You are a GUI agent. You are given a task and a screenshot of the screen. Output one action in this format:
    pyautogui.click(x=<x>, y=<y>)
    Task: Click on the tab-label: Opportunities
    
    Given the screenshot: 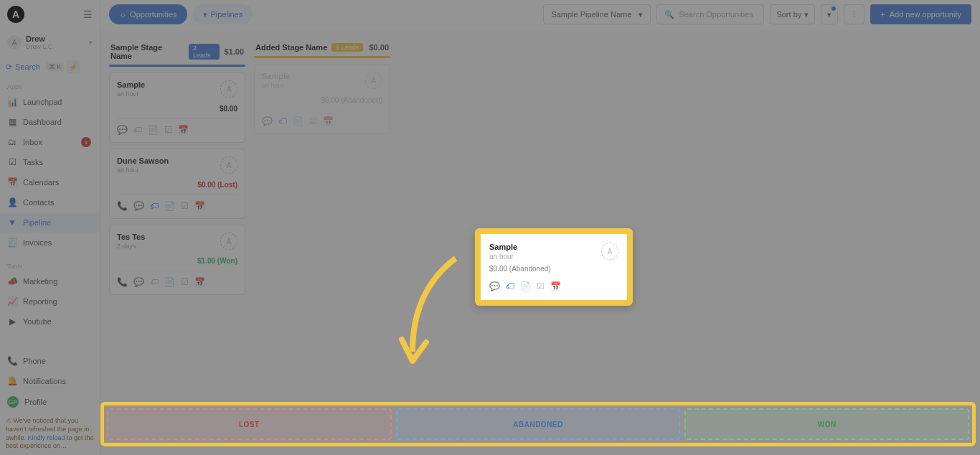 What is the action you would take?
    pyautogui.click(x=154, y=14)
    